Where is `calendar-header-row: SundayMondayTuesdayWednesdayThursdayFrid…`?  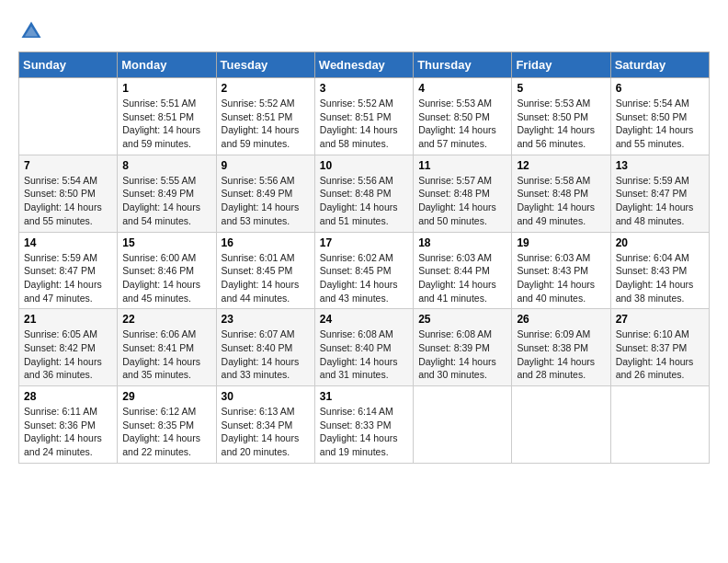 calendar-header-row: SundayMondayTuesdayWednesdayThursdayFrid… is located at coordinates (364, 65).